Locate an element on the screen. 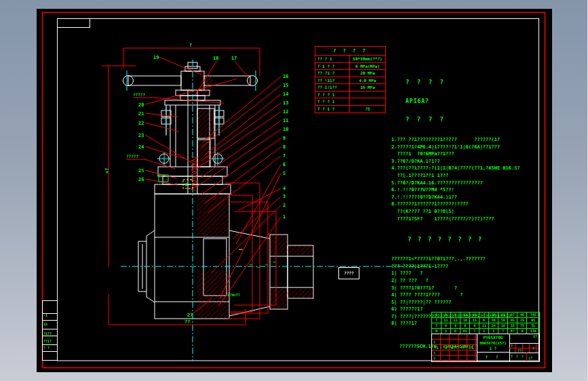  strip-label: -1 is located at coordinates (45, 315).